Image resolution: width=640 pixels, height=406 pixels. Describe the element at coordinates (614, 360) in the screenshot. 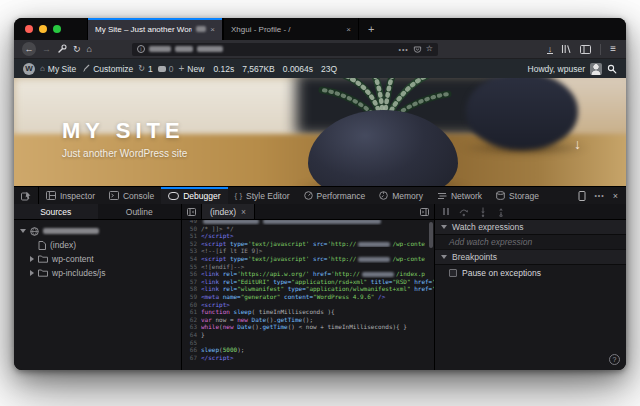

I see `help-icon: ?` at that location.